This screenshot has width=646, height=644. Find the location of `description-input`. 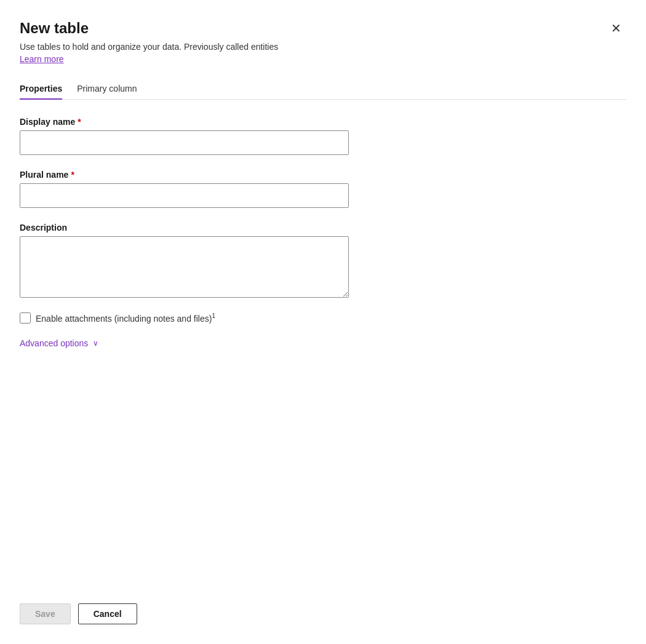

description-input is located at coordinates (185, 267).